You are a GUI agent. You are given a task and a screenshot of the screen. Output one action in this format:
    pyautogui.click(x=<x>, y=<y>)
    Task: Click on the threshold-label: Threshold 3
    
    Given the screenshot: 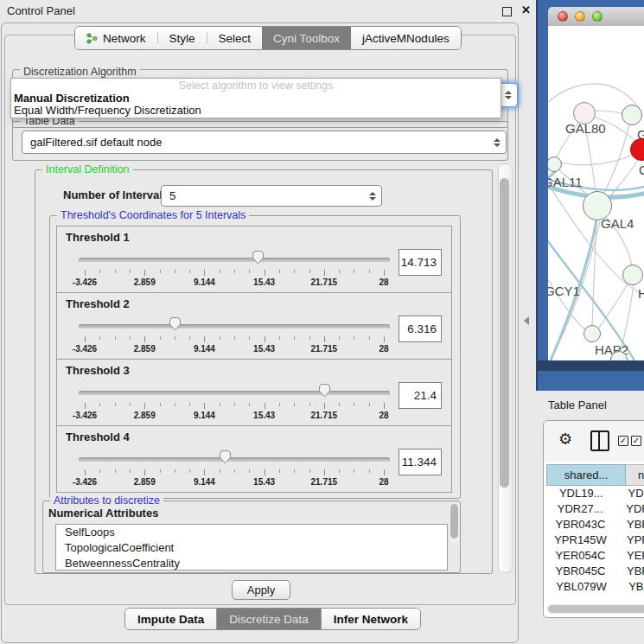 What is the action you would take?
    pyautogui.click(x=98, y=370)
    